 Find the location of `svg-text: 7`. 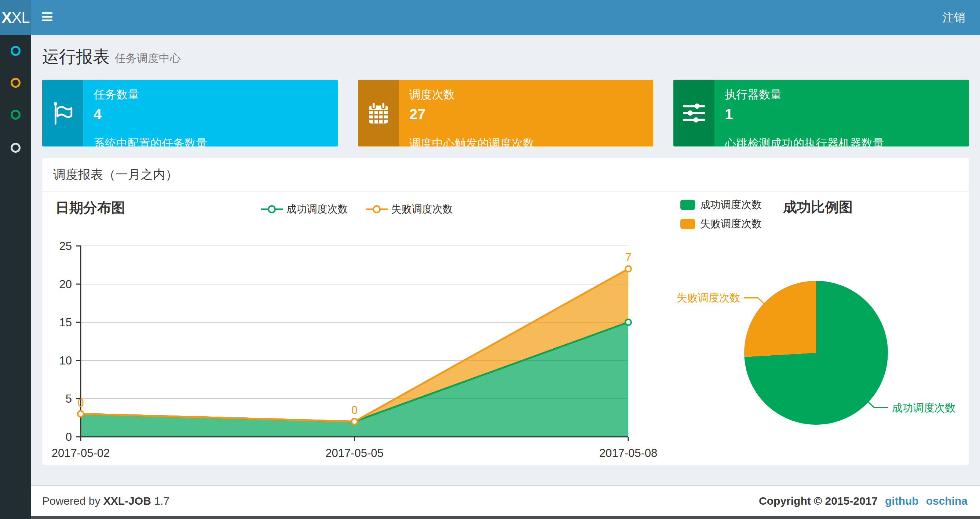

svg-text: 7 is located at coordinates (628, 257).